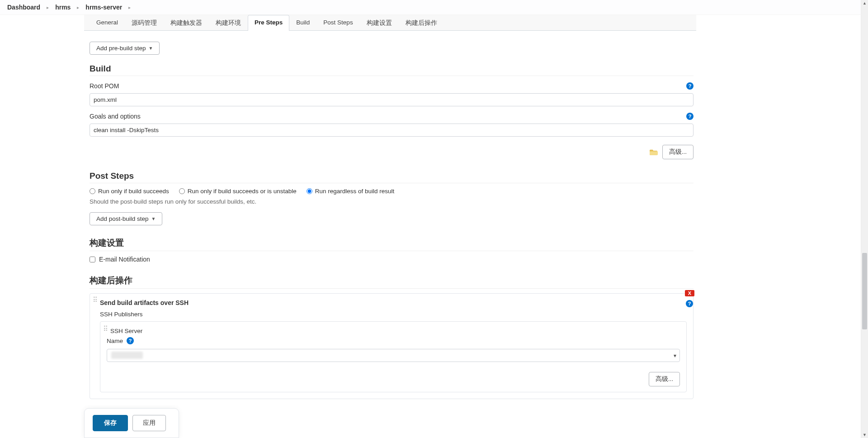 This screenshot has height=438, width=868. I want to click on goals-input, so click(392, 130).